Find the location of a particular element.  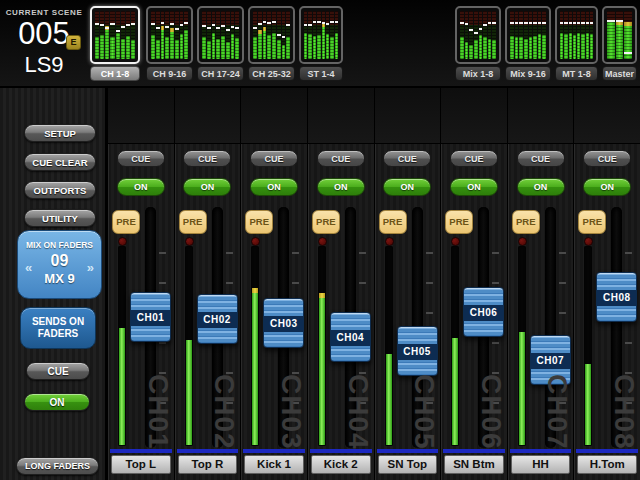

meter-tab-label-mix-1-8: Mix 1-8 is located at coordinates (478, 74).